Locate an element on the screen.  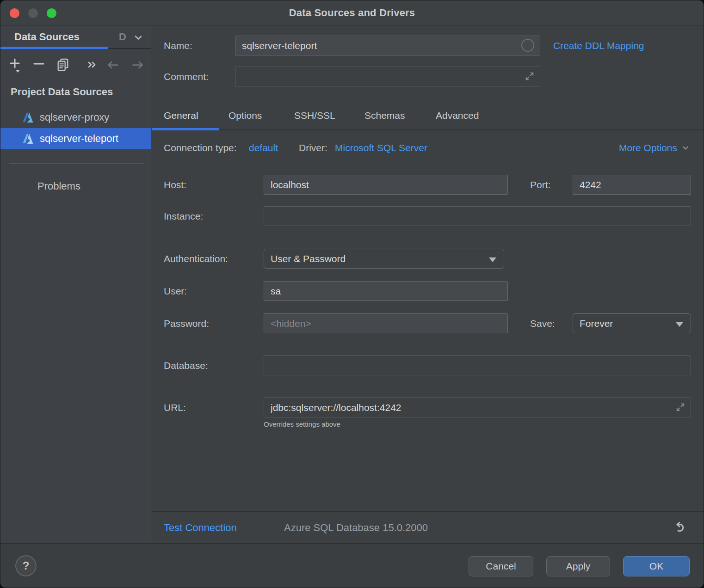
database-label: Database: is located at coordinates (186, 365).